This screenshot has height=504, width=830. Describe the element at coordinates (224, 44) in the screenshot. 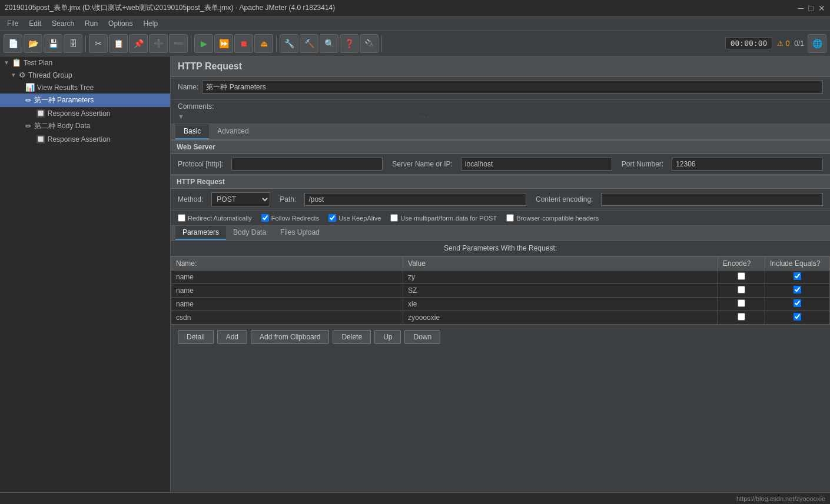

I see `toolbar-run-no-pause: ⏩` at that location.